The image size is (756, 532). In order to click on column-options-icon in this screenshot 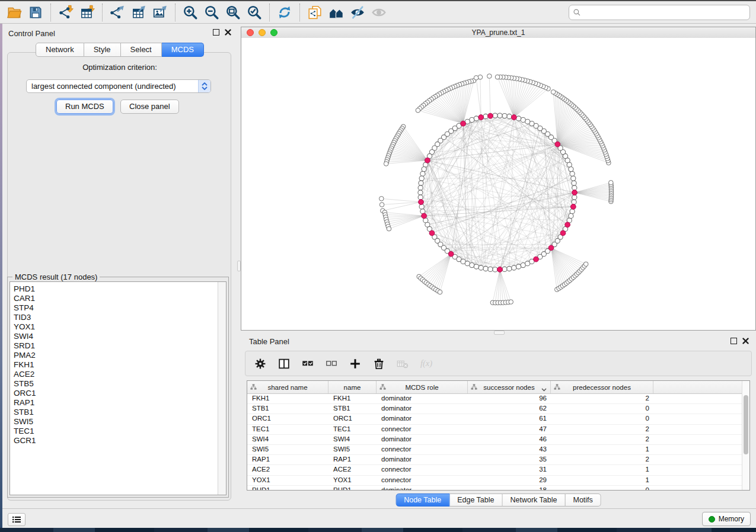, I will do `click(260, 364)`.